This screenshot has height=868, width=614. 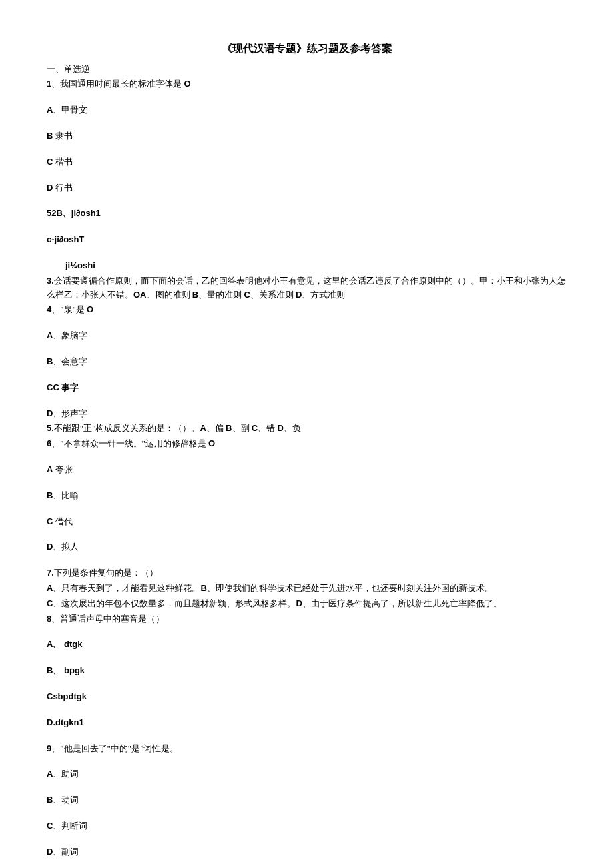 I want to click on q7-opts-row1: A、只有春天到了，才能看见这种鲜花。B、即使我们的科学技术已经处于先进水平，也还…, so click(x=307, y=588).